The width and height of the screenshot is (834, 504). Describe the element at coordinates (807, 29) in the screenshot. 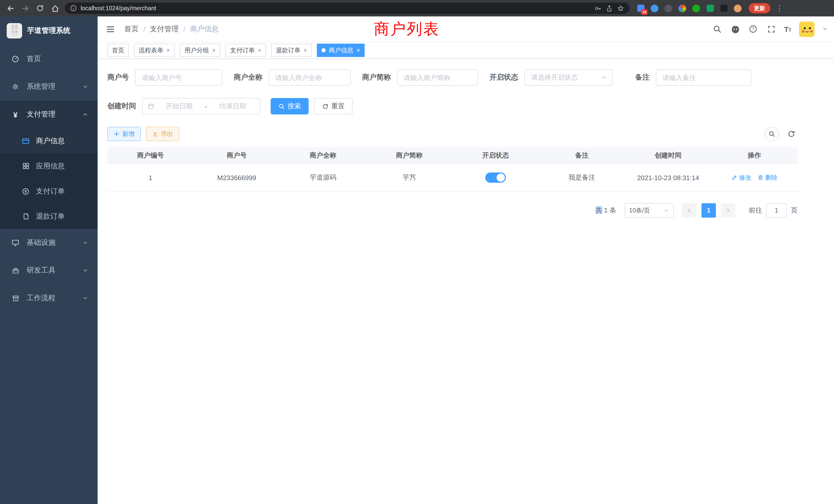

I see `user-avatar` at that location.